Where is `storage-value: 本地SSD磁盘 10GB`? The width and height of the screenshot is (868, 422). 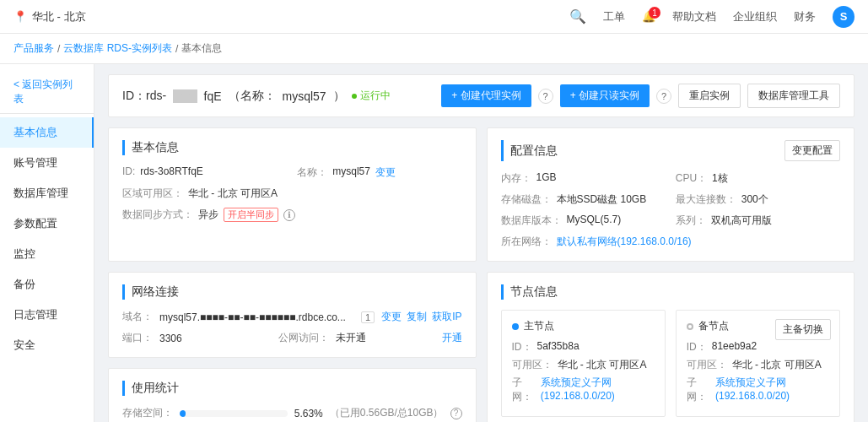 storage-value: 本地SSD磁盘 10GB is located at coordinates (602, 199).